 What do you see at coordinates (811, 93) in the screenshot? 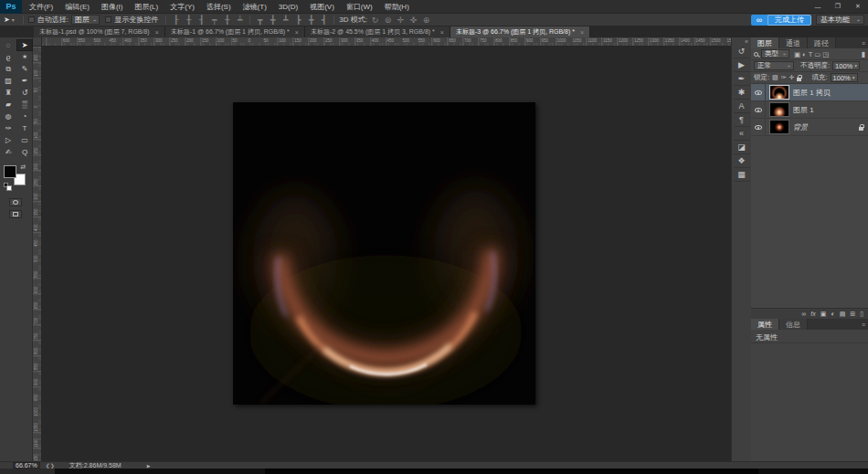
I see `layer-name: 图层 1 拷贝` at bounding box center [811, 93].